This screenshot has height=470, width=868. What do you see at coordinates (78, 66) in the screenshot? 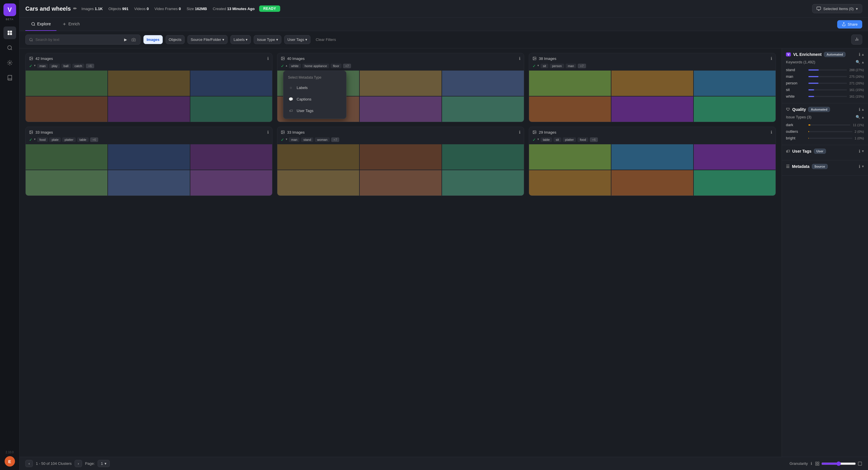
I see `cluster-tag: catch` at bounding box center [78, 66].